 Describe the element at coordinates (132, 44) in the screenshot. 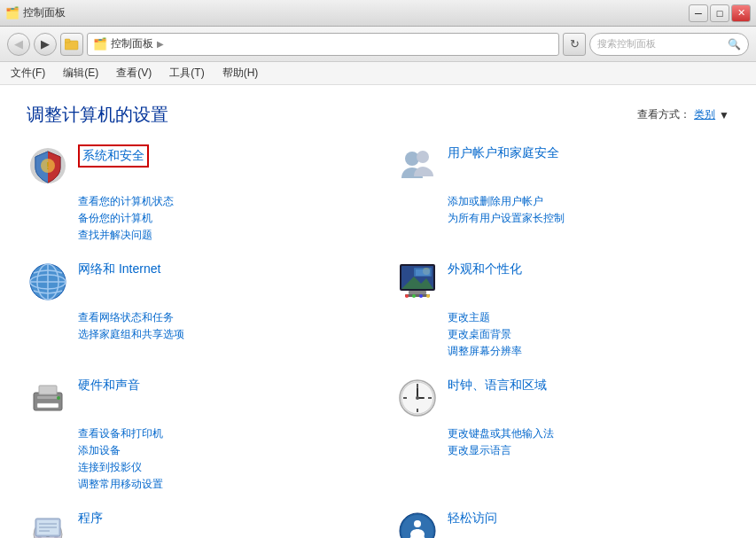

I see `address-text: 控制面板` at that location.